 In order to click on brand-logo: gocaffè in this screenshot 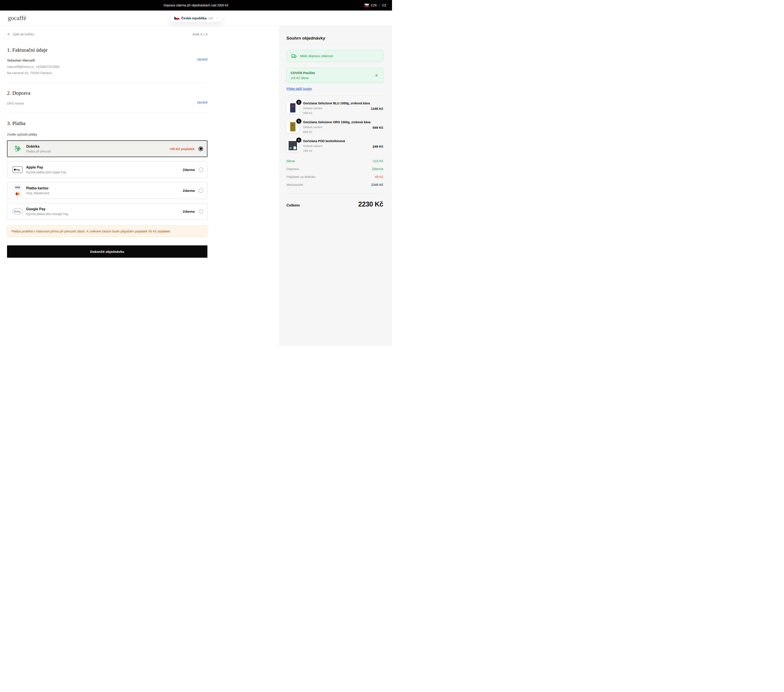, I will do `click(17, 18)`.